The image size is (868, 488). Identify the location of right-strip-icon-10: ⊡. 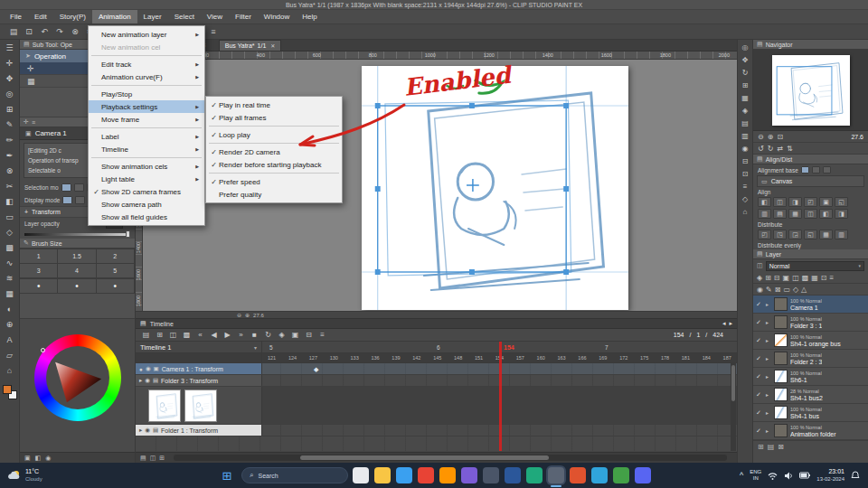
(745, 174).